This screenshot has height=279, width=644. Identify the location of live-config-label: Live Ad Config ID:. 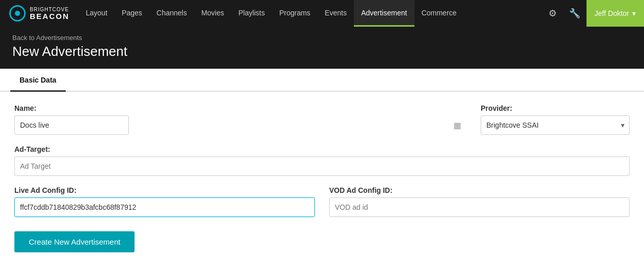
(164, 190).